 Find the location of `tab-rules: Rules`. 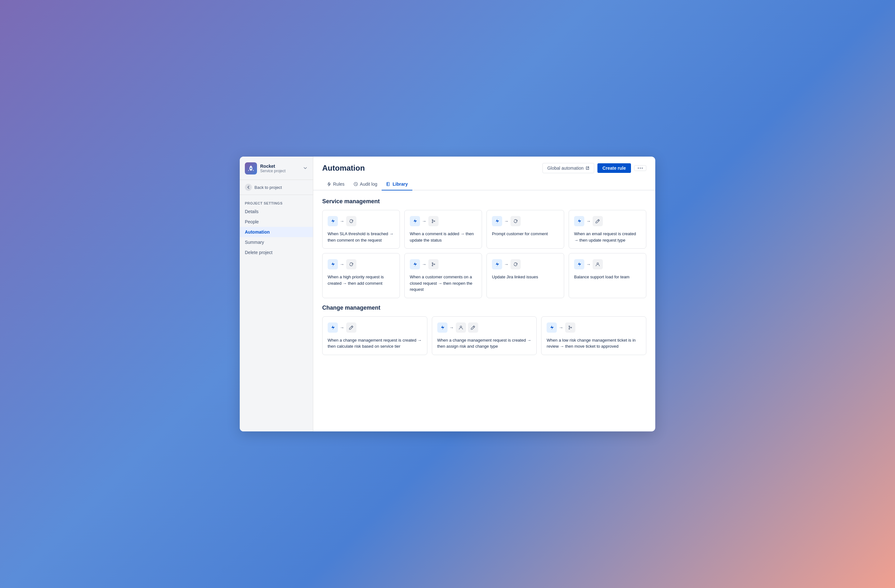

tab-rules: Rules is located at coordinates (335, 184).